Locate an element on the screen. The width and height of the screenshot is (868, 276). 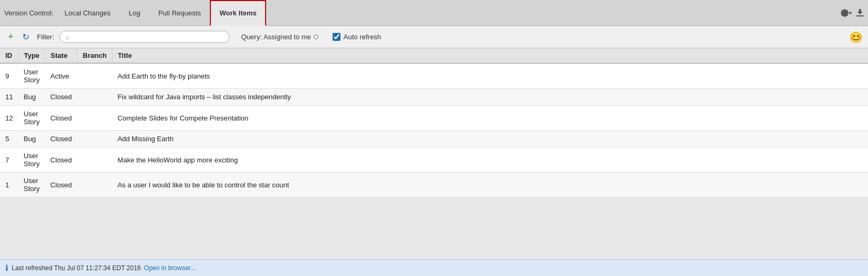
filter-label: Filter: is located at coordinates (46, 37).